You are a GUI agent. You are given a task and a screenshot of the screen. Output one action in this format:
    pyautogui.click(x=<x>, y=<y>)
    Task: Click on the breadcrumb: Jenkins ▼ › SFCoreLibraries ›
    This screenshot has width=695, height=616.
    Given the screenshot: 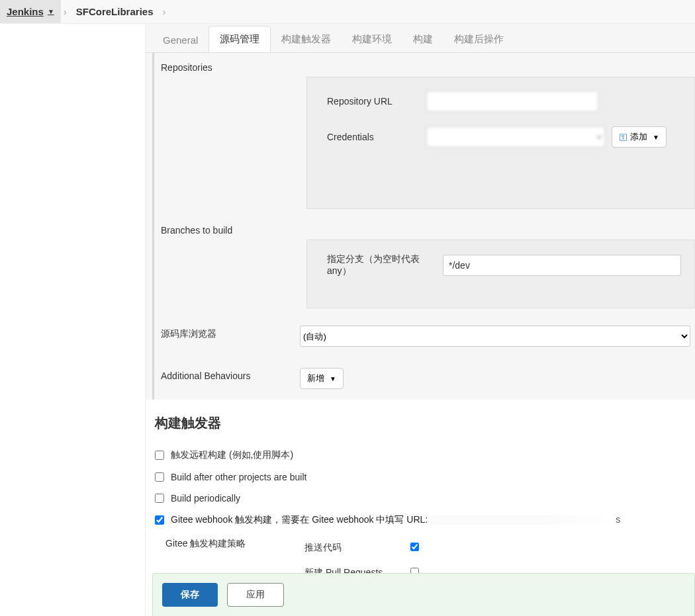 What is the action you would take?
    pyautogui.click(x=348, y=12)
    